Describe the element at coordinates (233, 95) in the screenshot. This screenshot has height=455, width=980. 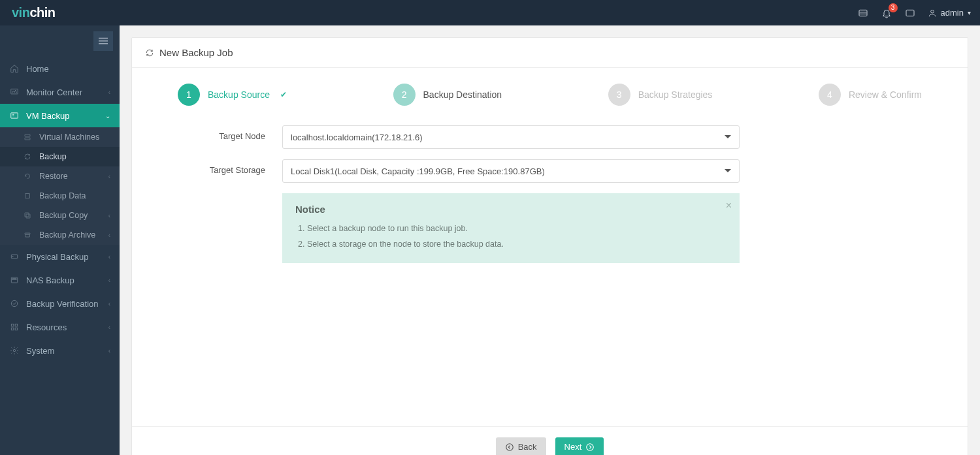
I see `step-backup-source: 1 Backup Source ✔` at that location.